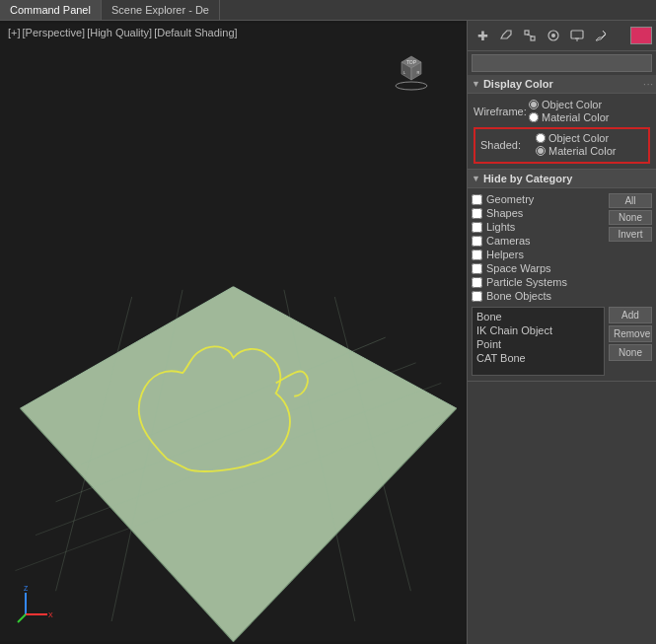 Image resolution: width=656 pixels, height=644 pixels. I want to click on bone-item-ik-chain: IK Chain Object, so click(539, 330).